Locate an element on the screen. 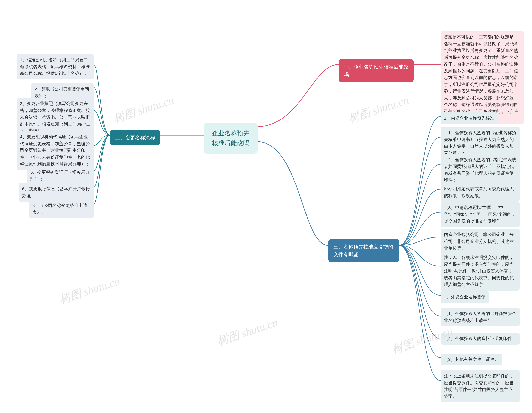  branch-2: 二、变更名称流程 is located at coordinates (135, 138).